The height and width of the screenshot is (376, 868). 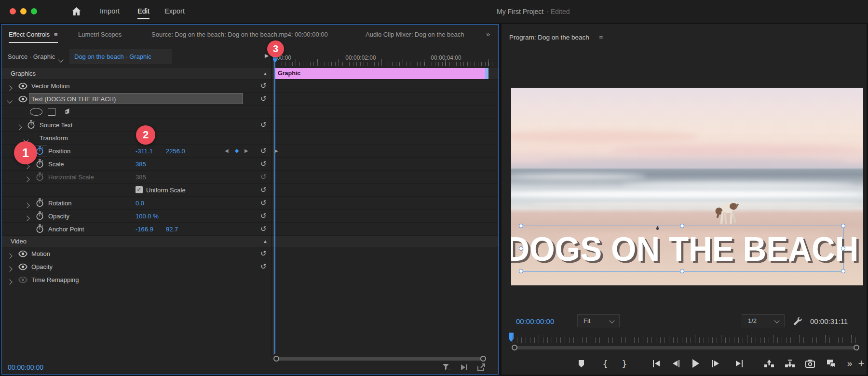 What do you see at coordinates (36, 112) in the screenshot?
I see `ellipse-tool-icon` at bounding box center [36, 112].